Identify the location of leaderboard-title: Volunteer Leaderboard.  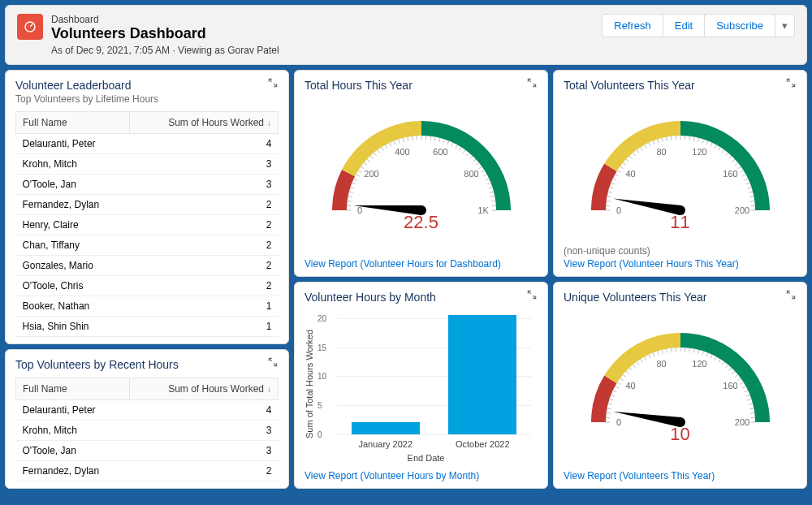
(147, 85).